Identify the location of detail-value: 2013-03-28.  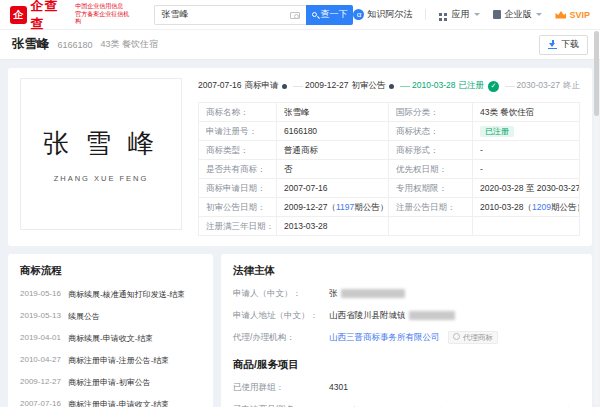
(333, 226).